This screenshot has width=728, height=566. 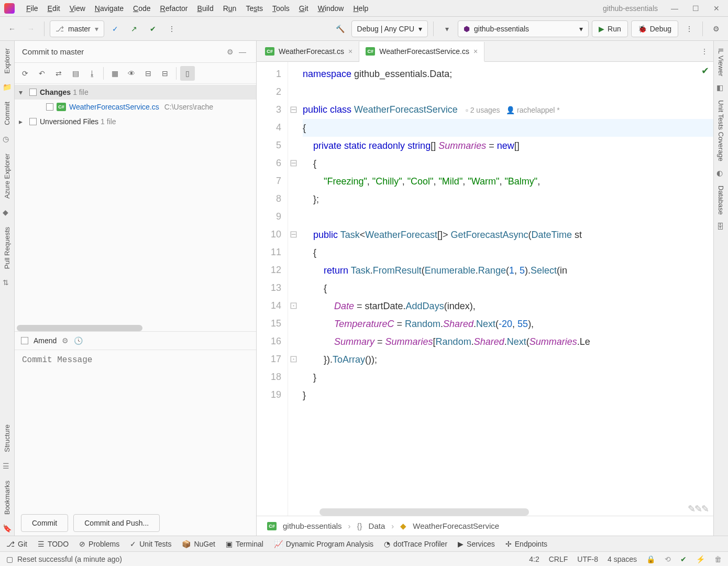 I want to click on menu-build: Build, so click(x=205, y=8).